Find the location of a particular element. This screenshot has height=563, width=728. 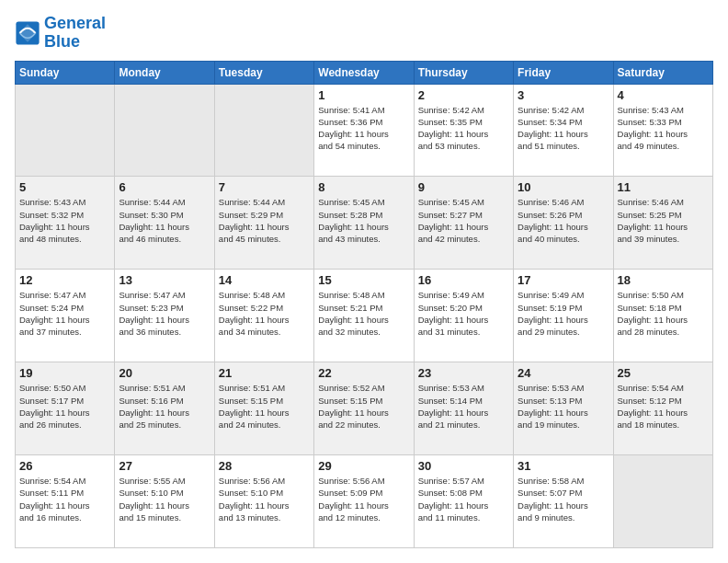

day-number: 9 is located at coordinates (463, 188).